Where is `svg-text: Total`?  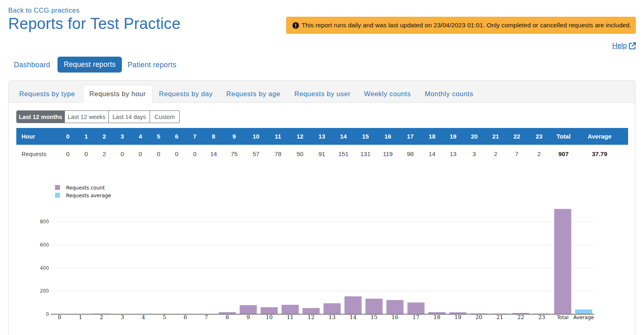 svg-text: Total is located at coordinates (562, 317).